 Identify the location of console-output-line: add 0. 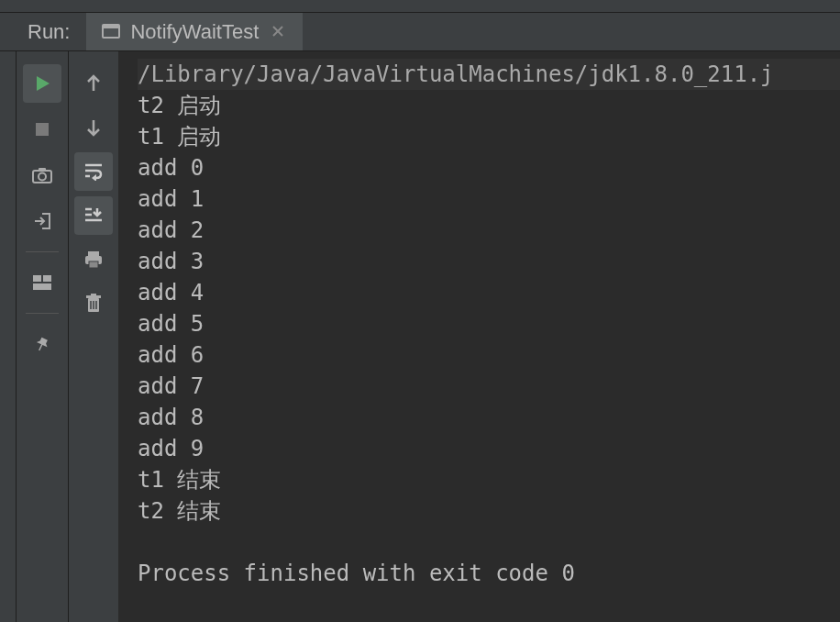
(489, 168).